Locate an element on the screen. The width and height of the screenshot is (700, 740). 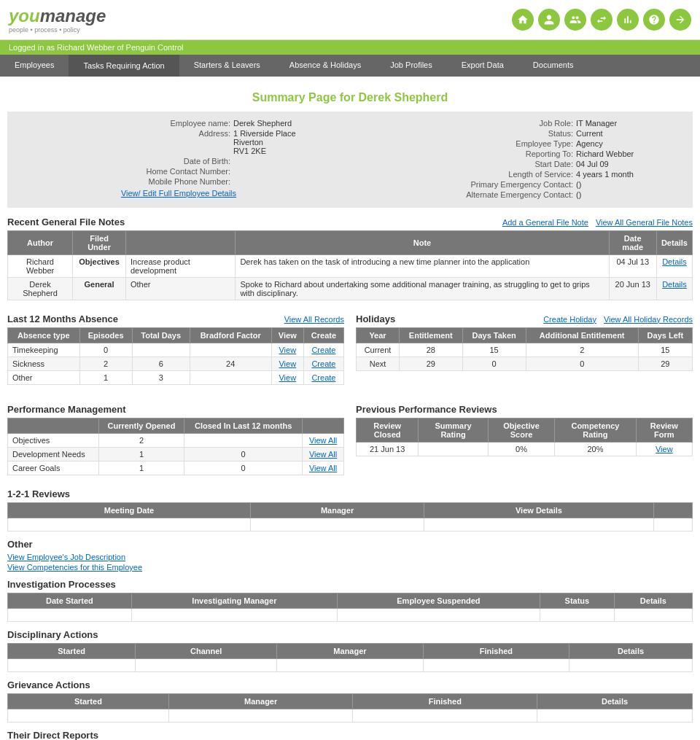
info-home-row: Home Contact Number: is located at coordinates (179, 171).